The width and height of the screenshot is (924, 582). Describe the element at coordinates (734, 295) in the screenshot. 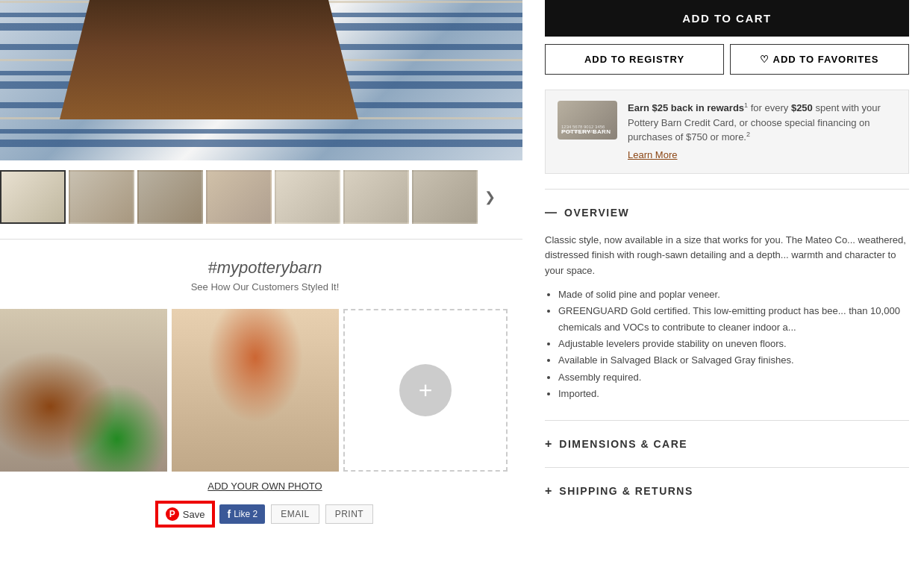

I see `feature-item: Made of solid pine and poplar veneer.` at that location.